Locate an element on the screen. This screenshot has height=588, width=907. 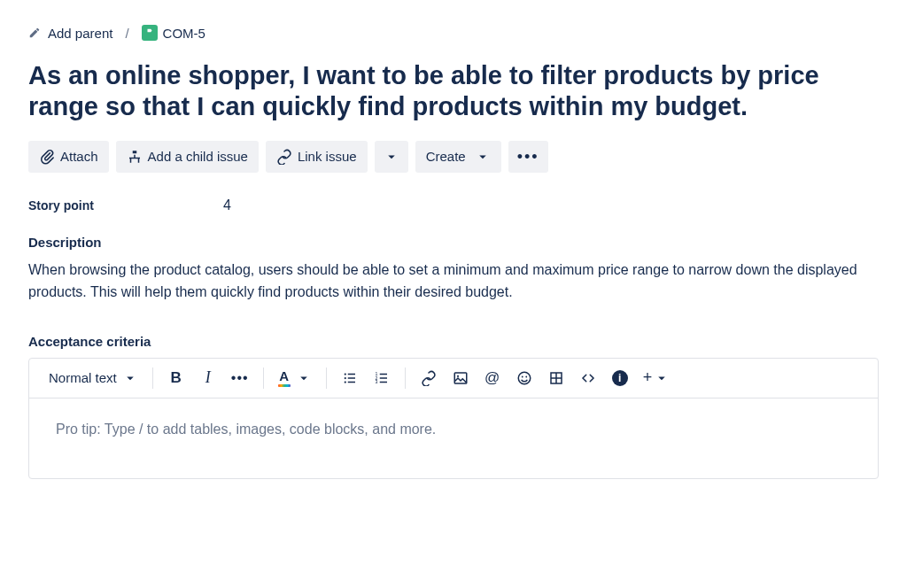
editor-toolbar: Normal text B I ••• A 123 @ is located at coordinates (454, 379).